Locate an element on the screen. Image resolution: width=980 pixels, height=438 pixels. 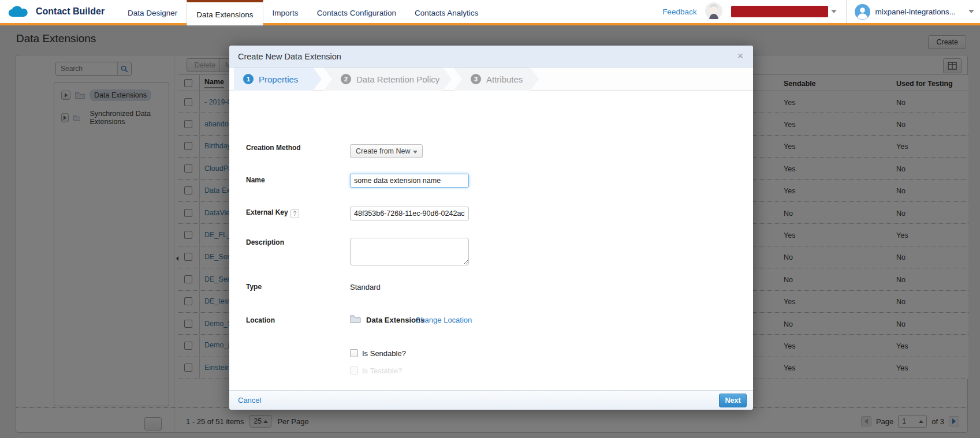
modal-title: Create New Data Extension is located at coordinates (290, 57).